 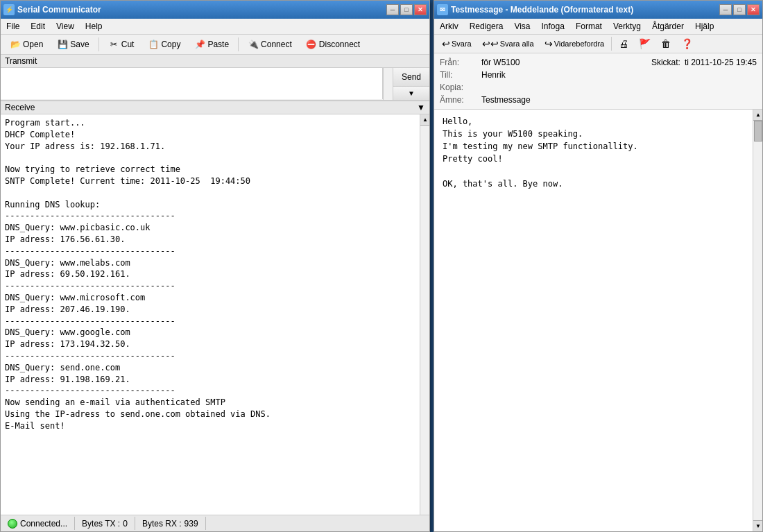 I want to click on svara-alla-icon: ↩↩, so click(x=490, y=44).